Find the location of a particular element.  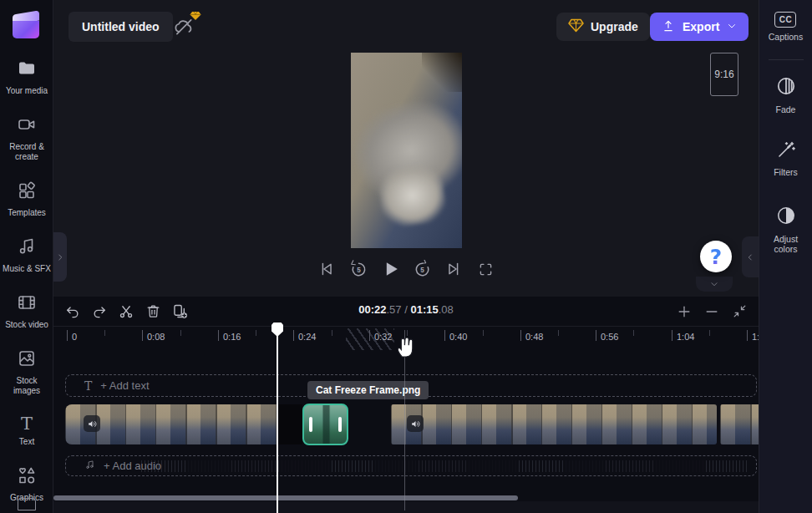

clip-tooltip: Cat Freeze Frame.png is located at coordinates (368, 390).